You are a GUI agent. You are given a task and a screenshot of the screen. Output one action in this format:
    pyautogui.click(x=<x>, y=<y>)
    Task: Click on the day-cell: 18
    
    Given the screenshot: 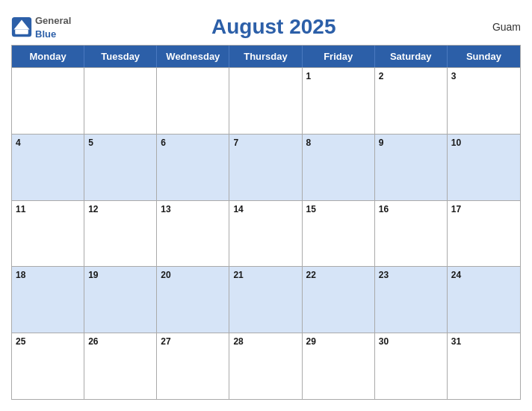 What is the action you would take?
    pyautogui.click(x=48, y=300)
    